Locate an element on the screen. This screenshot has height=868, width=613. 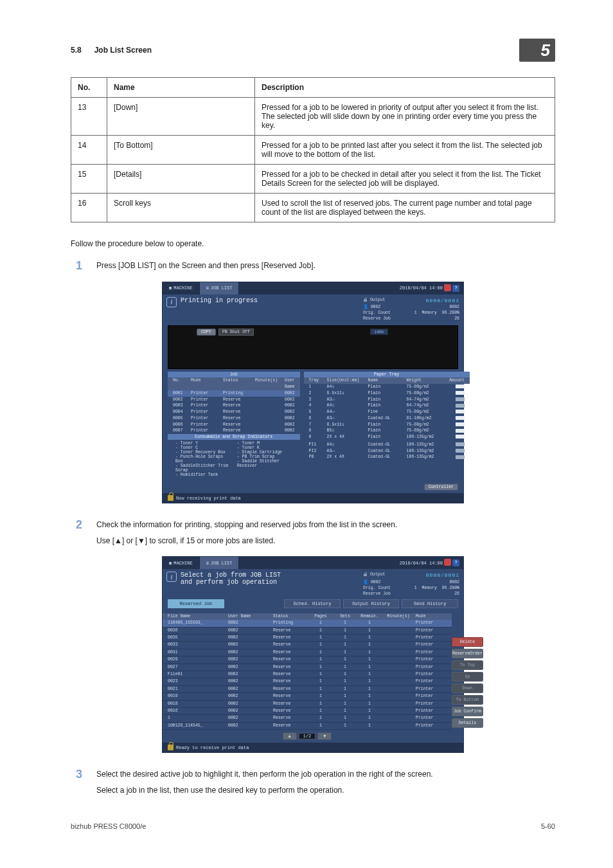
reserved-job-row: 10002Reserve111Printer is located at coordinates (307, 719).